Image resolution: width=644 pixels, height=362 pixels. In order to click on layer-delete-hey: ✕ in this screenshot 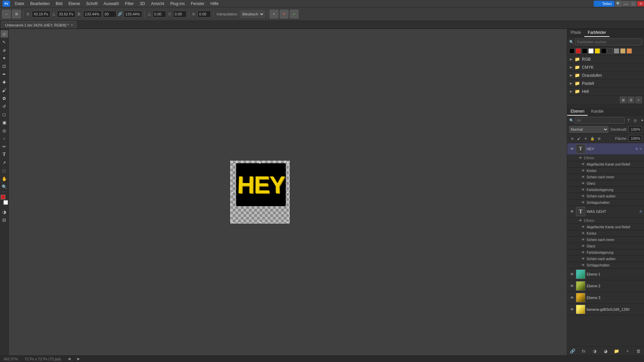, I will do `click(641, 149)`.